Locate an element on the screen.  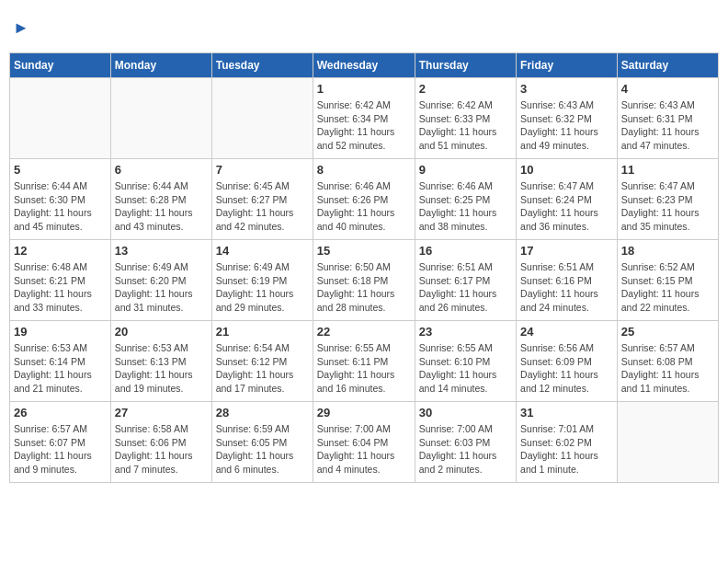
day-info: Sunrise: 6:58 AM Sunset: 6:06 PM Dayligh… is located at coordinates (162, 449).